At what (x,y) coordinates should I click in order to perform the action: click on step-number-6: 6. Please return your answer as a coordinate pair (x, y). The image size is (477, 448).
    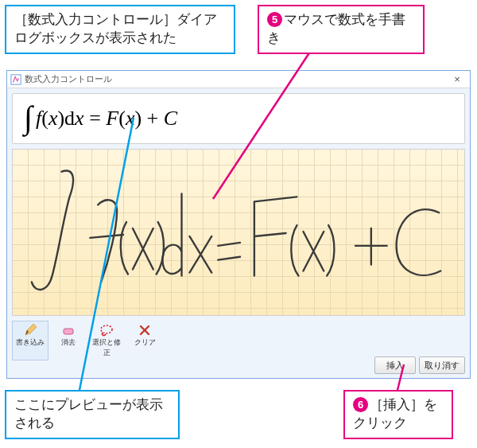
    Looking at the image, I should click on (361, 404).